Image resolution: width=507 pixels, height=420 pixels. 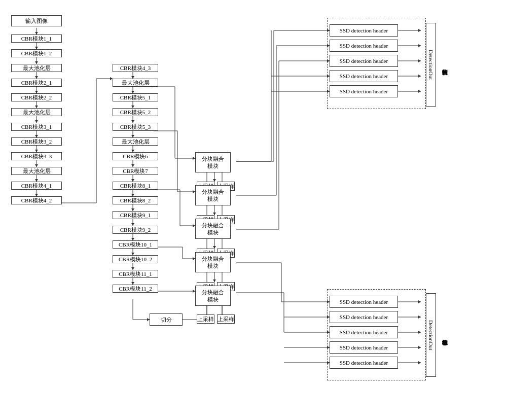 What do you see at coordinates (364, 332) in the screenshot?
I see `ssd-bottom-3: SSD detection header` at bounding box center [364, 332].